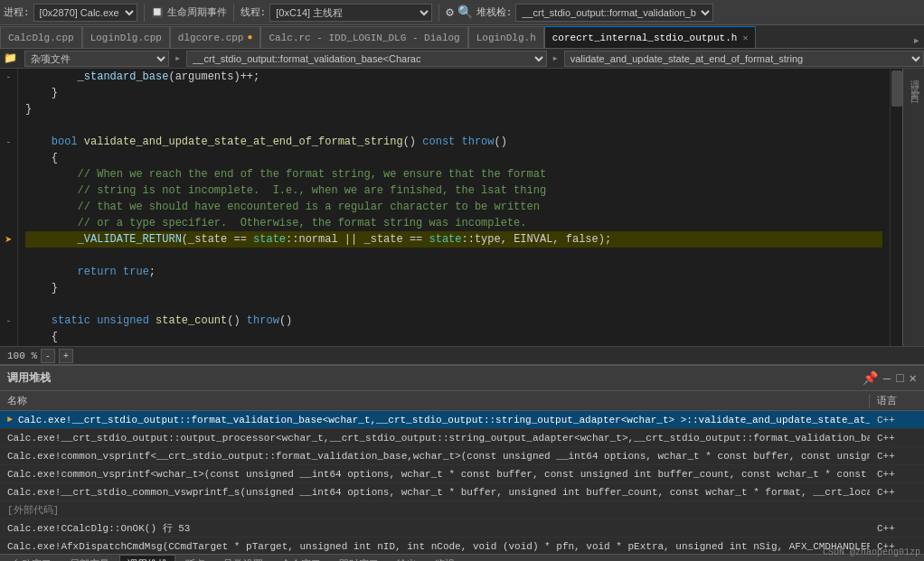 The width and height of the screenshot is (924, 561). I want to click on callstack-row-3: Calc.exe!common_vsprintf<wchar_t>(const …, so click(462, 474).